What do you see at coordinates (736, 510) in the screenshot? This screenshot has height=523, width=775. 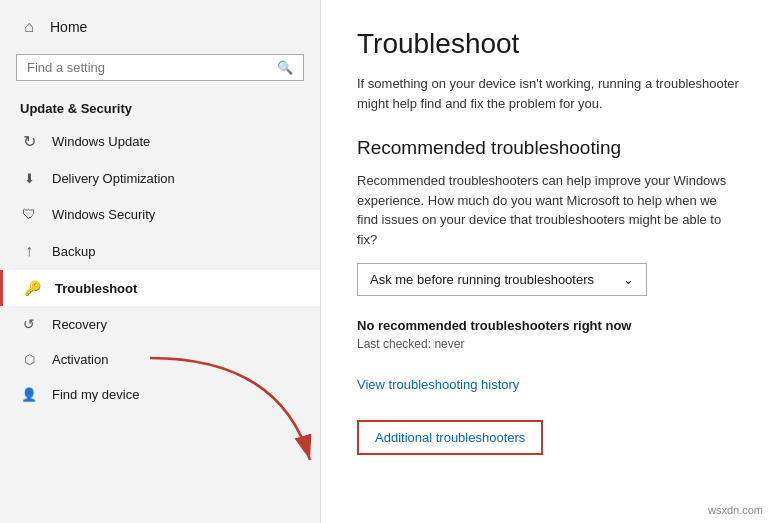 I see `watermark: wsxdn.com` at bounding box center [736, 510].